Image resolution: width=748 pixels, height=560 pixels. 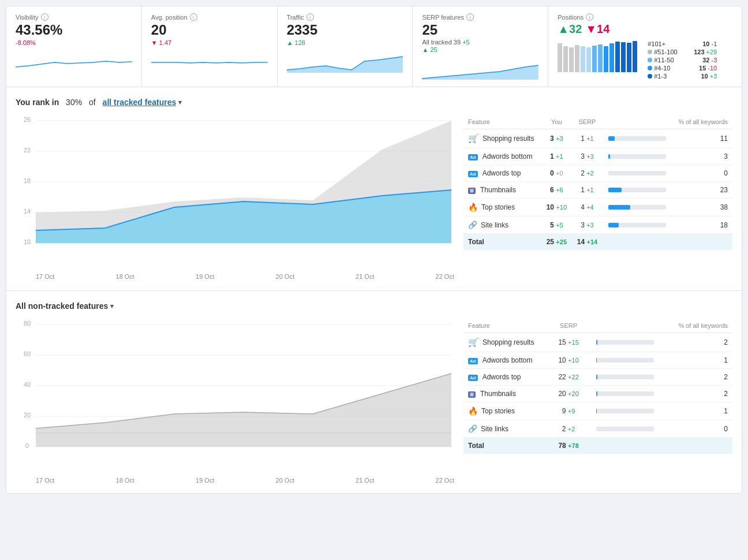 What do you see at coordinates (624, 411) in the screenshot?
I see `nt-top-stories-bar` at bounding box center [624, 411].